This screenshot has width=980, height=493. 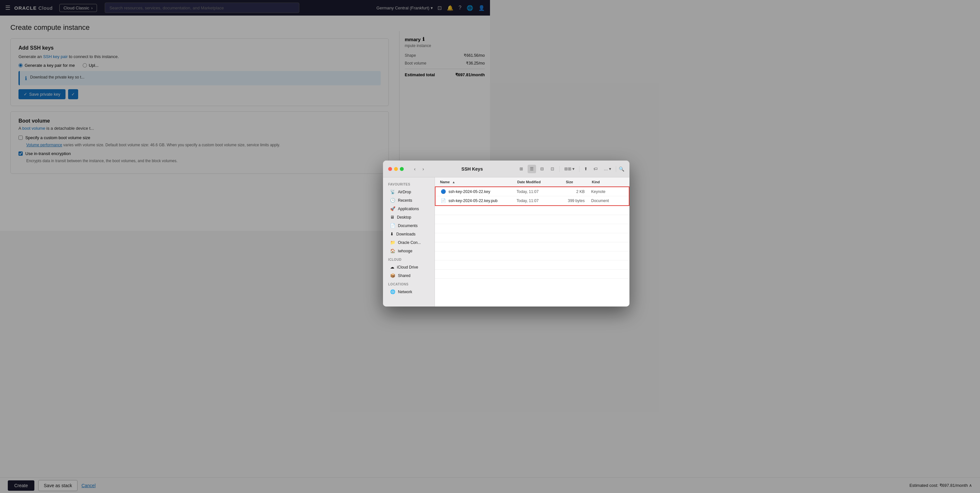 What do you see at coordinates (409, 192) in the screenshot?
I see `sidebar-item-airdrop: 📡 AirDrop` at bounding box center [409, 192].